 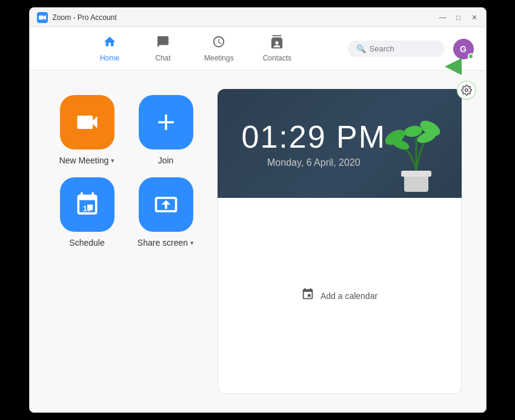 What do you see at coordinates (463, 49) in the screenshot?
I see `avatar: G` at bounding box center [463, 49].